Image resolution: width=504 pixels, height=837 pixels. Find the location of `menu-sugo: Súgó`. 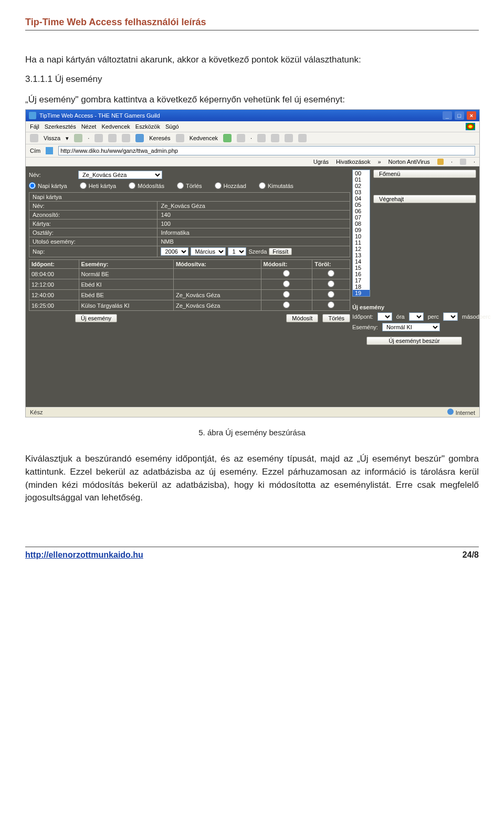

menu-sugo: Súgó is located at coordinates (172, 127).